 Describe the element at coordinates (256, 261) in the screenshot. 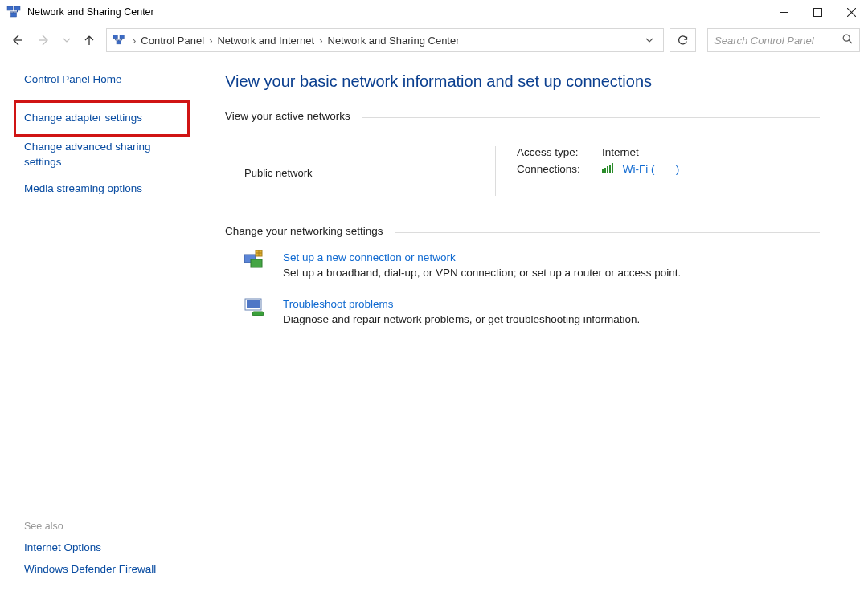

I see `setup-connection-icon` at that location.